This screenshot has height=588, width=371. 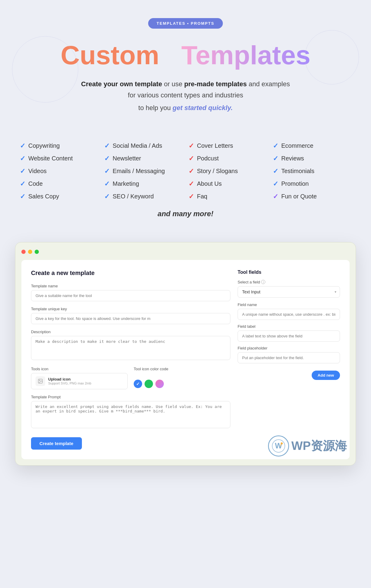 I want to click on field-name-label: Field name, so click(x=289, y=305).